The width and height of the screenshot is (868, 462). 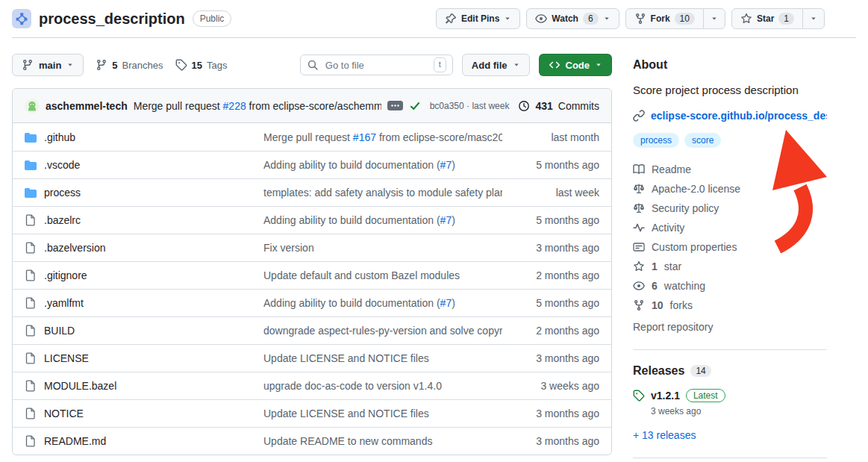 I want to click on commit-message: Fix version, so click(x=383, y=248).